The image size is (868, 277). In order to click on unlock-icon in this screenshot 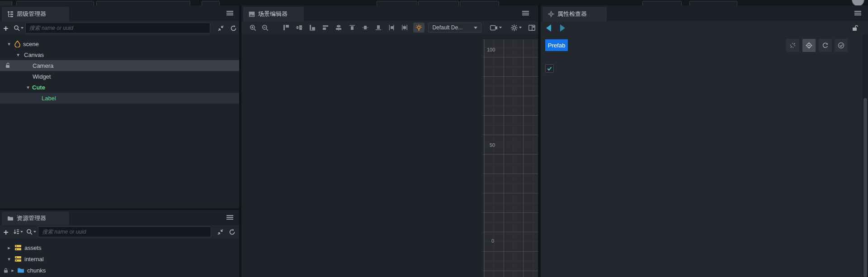, I will do `click(8, 66)`.